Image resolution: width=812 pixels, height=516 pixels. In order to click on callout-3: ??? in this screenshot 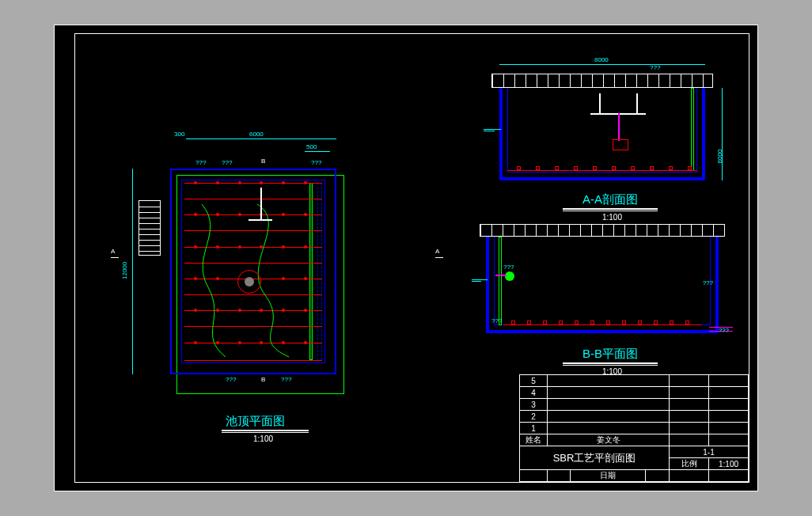, I will do `click(317, 163)`.